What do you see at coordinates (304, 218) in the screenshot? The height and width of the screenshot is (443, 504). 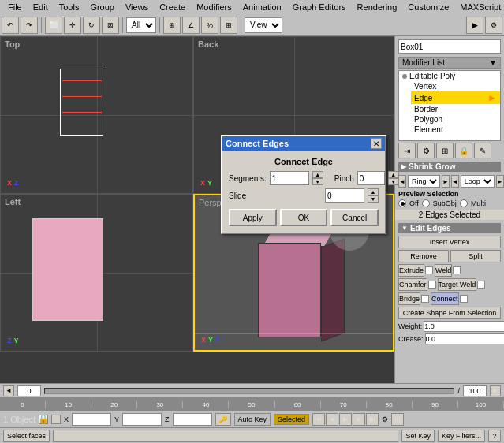 I see `ok-btn: OK` at bounding box center [304, 218].